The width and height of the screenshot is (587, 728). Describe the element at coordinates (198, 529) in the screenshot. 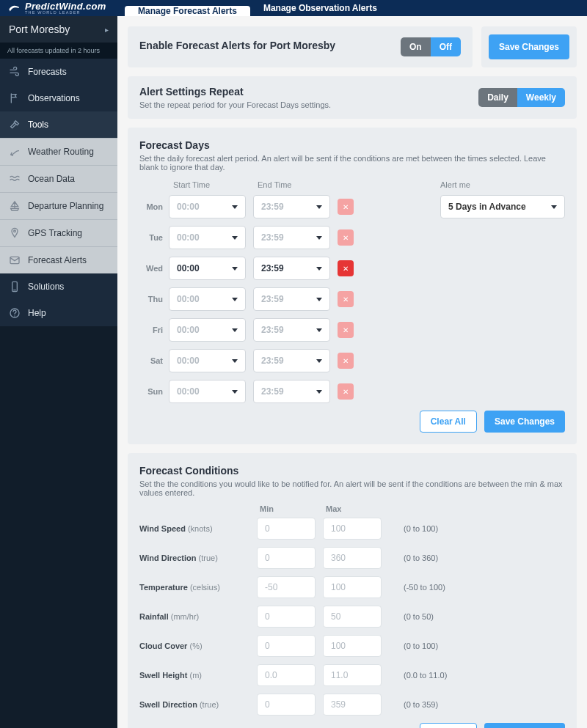

I see `condition-label: Wind Speed (knots)` at that location.